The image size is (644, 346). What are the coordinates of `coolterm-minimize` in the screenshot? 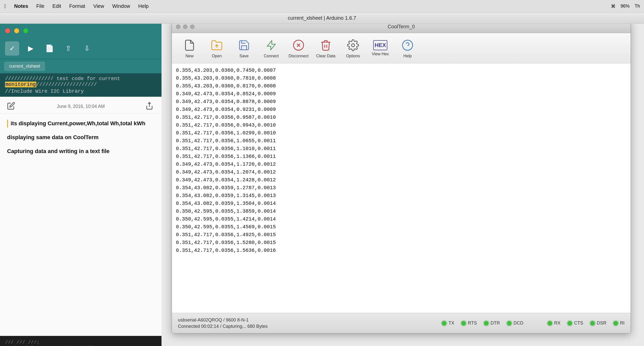 It's located at (185, 27).